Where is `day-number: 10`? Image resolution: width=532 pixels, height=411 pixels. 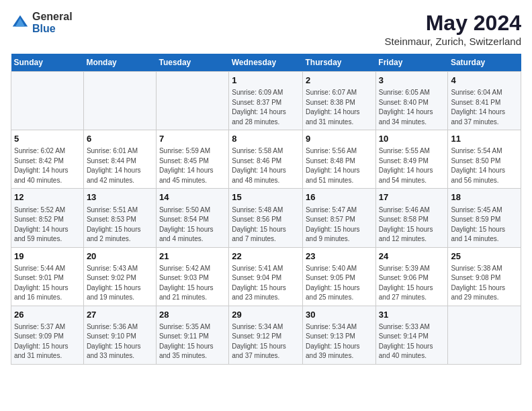
day-number: 10 is located at coordinates (412, 139).